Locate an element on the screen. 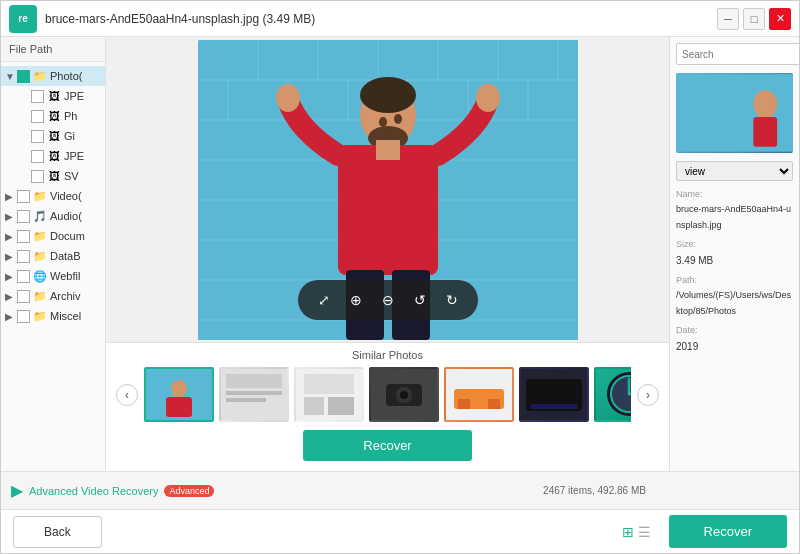  sidebar-item-sv: 🖼 SV is located at coordinates (60, 176).